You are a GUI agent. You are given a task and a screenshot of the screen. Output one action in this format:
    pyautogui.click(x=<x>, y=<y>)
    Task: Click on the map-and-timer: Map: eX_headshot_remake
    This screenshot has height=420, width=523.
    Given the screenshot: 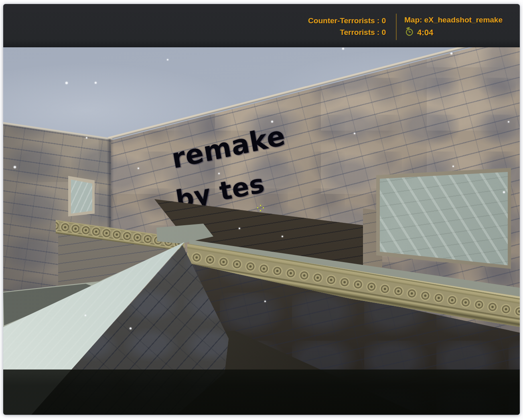 What is the action you would take?
    pyautogui.click(x=453, y=26)
    